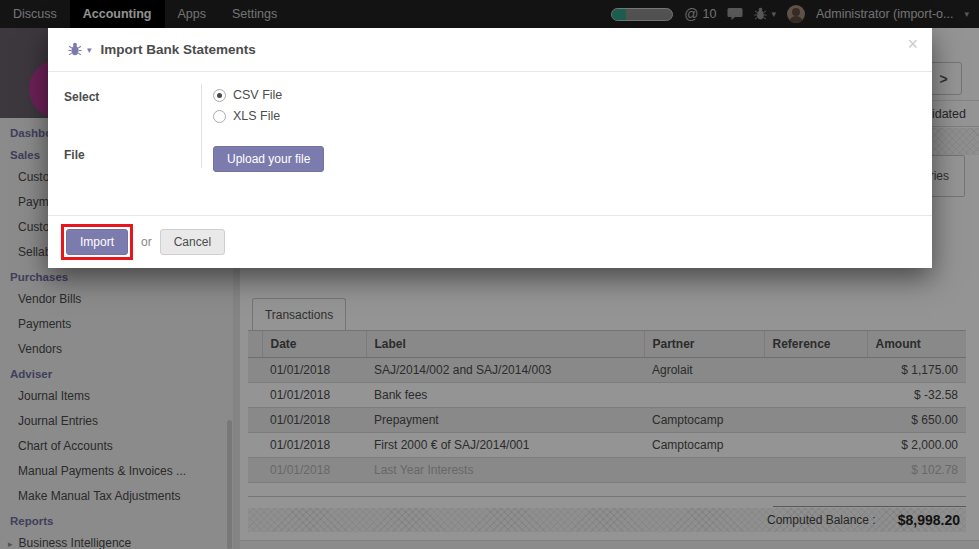 Image resolution: width=979 pixels, height=549 pixels. Describe the element at coordinates (75, 50) in the screenshot. I see `bug-icon` at that location.